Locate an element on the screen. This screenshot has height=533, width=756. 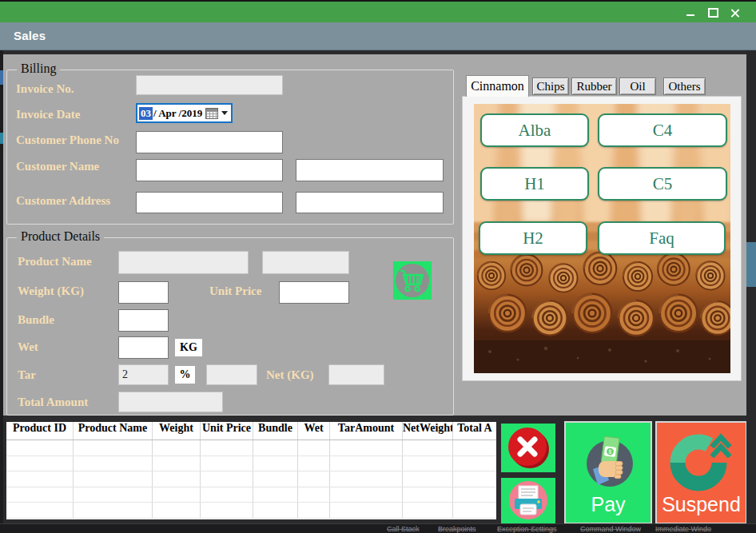
ide-panel-tab: Command Window is located at coordinates (611, 529).